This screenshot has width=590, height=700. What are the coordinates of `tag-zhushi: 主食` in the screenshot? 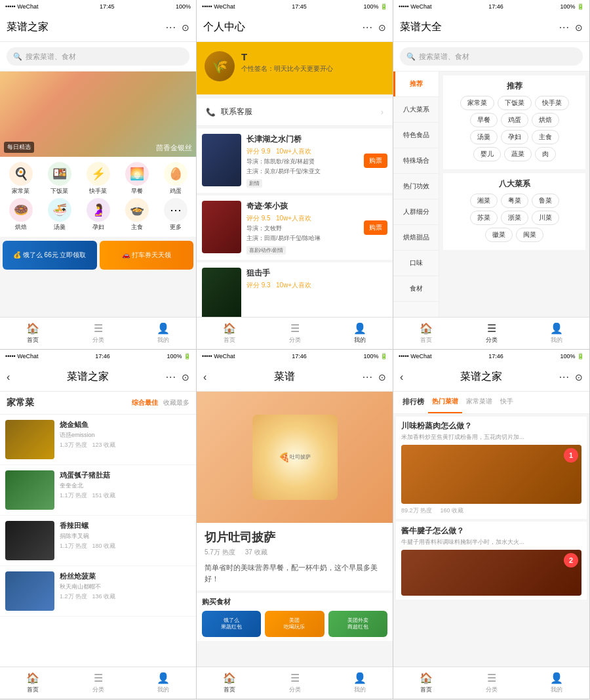 It's located at (545, 137).